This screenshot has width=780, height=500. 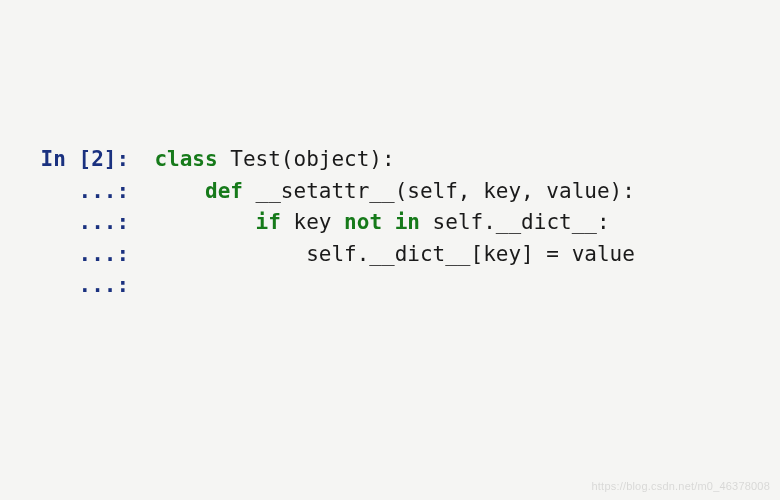 I want to click on in-number: [2], so click(x=98, y=159).